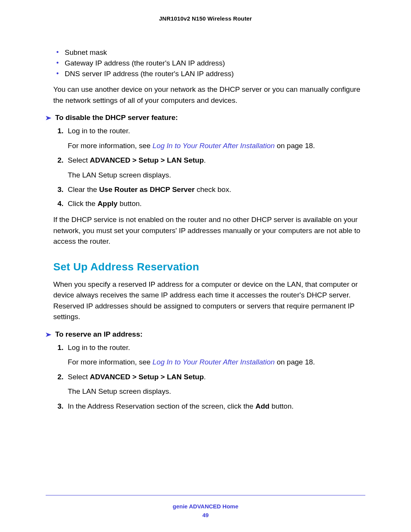  I want to click on step: Click the Apply button., so click(215, 204).